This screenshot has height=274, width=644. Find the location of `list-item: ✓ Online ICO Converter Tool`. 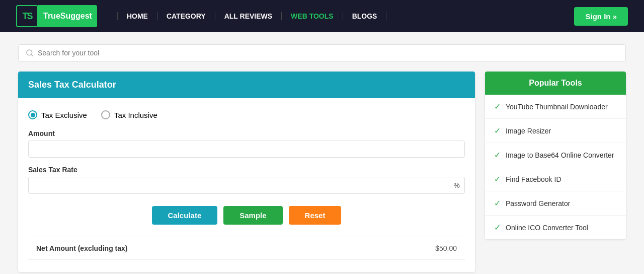

list-item: ✓ Online ICO Converter Tool is located at coordinates (555, 228).